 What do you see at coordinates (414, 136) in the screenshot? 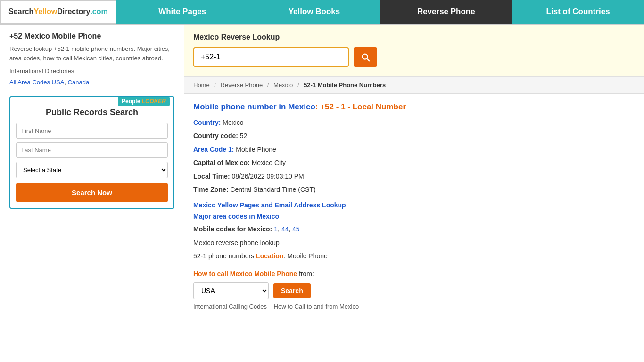
I see `country-code-row: Country code: 52` at bounding box center [414, 136].